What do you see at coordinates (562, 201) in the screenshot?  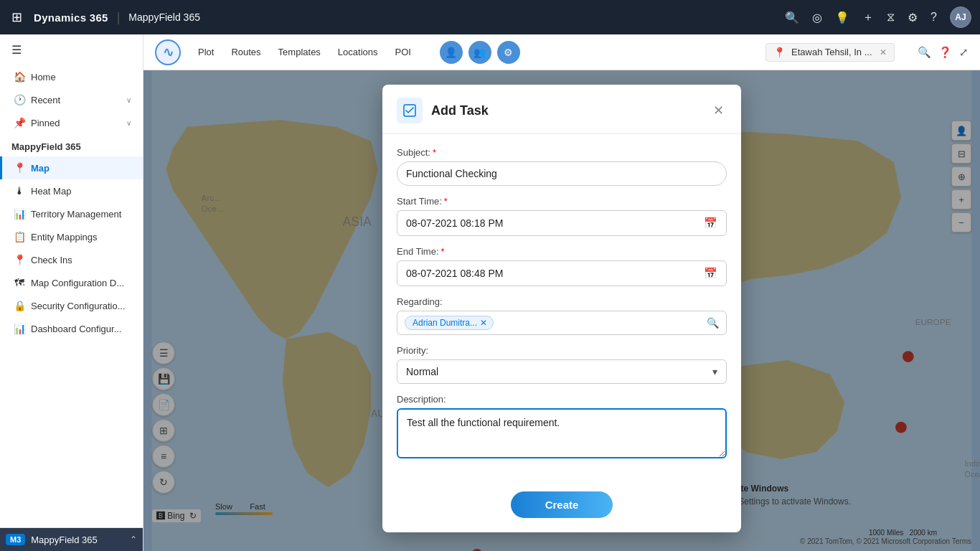 I see `start-time-label: Start Time: *` at bounding box center [562, 201].